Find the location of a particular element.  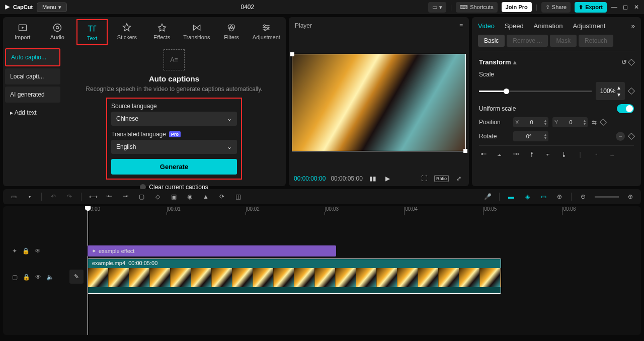

tab-audio: Audio is located at coordinates (57, 32).